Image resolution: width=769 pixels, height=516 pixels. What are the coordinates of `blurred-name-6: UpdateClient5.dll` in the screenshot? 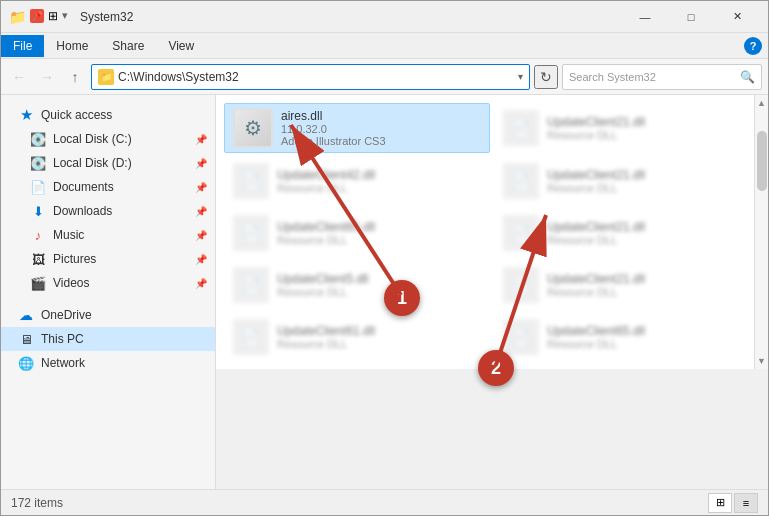 It's located at (379, 279).